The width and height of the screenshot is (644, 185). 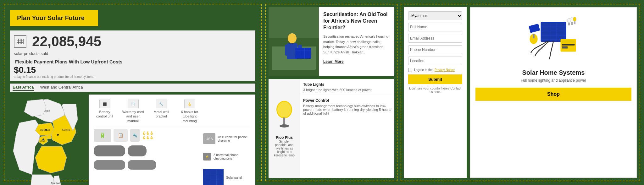 I want to click on article-content: Securitisation: An Old Tool for Africa's…, so click(x=357, y=41).